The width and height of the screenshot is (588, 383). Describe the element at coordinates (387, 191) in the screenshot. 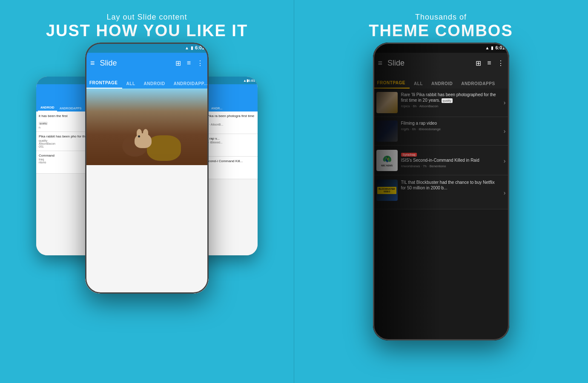

I see `blockbuster-logo-area: BLOCKBUSTERVIDEO` at that location.